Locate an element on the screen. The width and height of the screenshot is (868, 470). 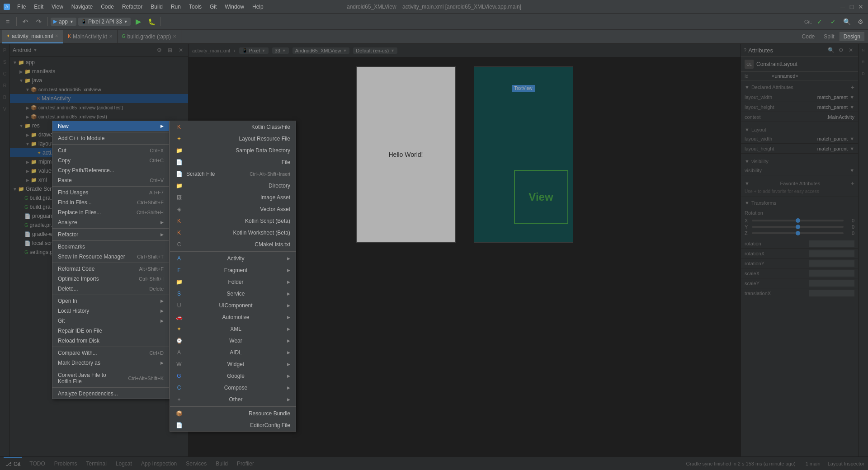
sub-uicomponent: U UIComponent is located at coordinates (233, 306).